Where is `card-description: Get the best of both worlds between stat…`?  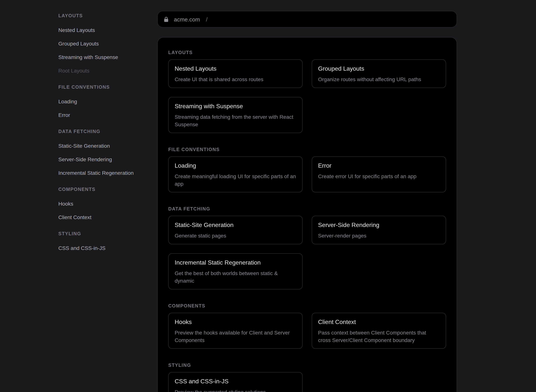 card-description: Get the best of both worlds between stat… is located at coordinates (235, 277).